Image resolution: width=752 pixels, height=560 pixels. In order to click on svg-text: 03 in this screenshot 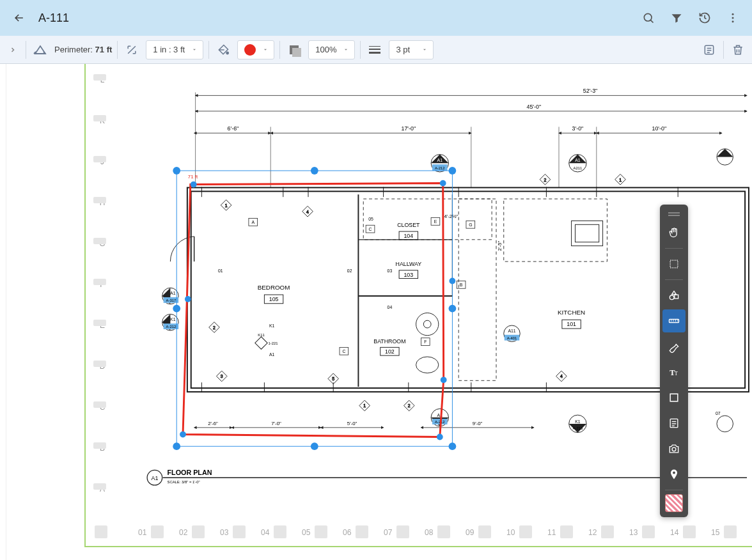, I will do `click(390, 271)`.